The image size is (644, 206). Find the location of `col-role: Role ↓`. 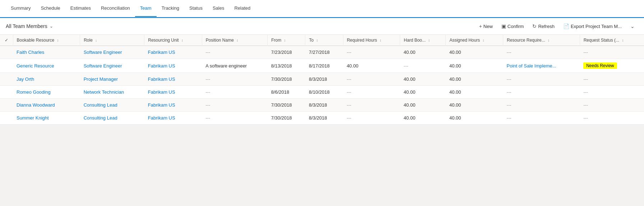

col-role: Role ↓ is located at coordinates (112, 40).